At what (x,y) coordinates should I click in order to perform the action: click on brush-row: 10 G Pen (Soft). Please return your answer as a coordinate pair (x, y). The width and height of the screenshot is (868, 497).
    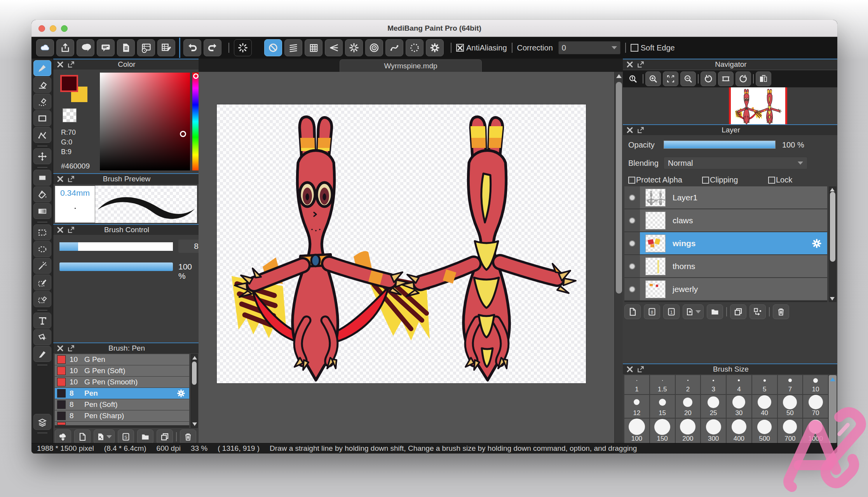
    Looking at the image, I should click on (122, 371).